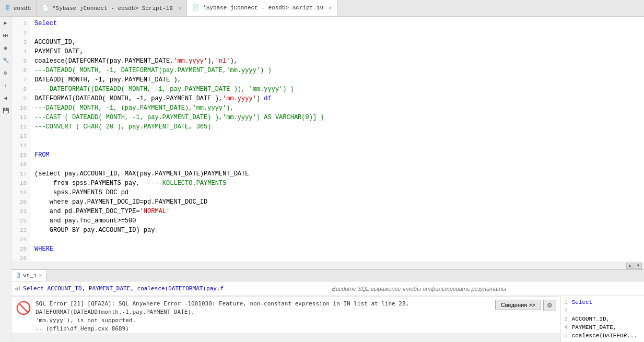 Image resolution: width=644 pixels, height=342 pixels. What do you see at coordinates (6, 23) in the screenshot?
I see `run-icon: ▶` at bounding box center [6, 23].